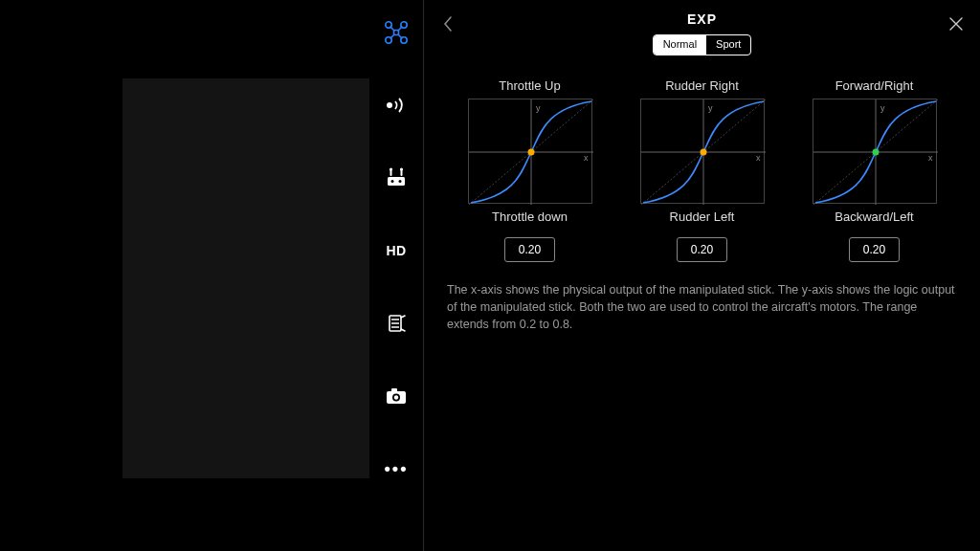  I want to click on hd-icon: HD, so click(396, 251).